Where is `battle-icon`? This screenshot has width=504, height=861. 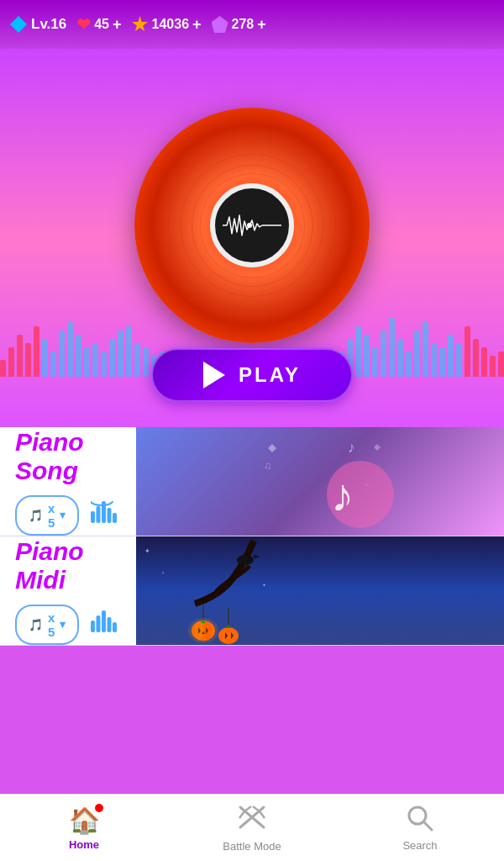
battle-icon is located at coordinates (252, 821).